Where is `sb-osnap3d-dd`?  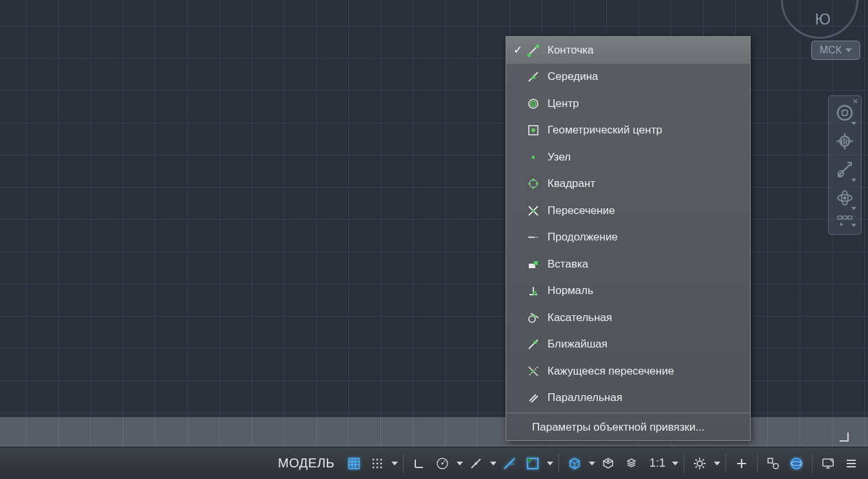
sb-osnap3d-dd is located at coordinates (591, 464).